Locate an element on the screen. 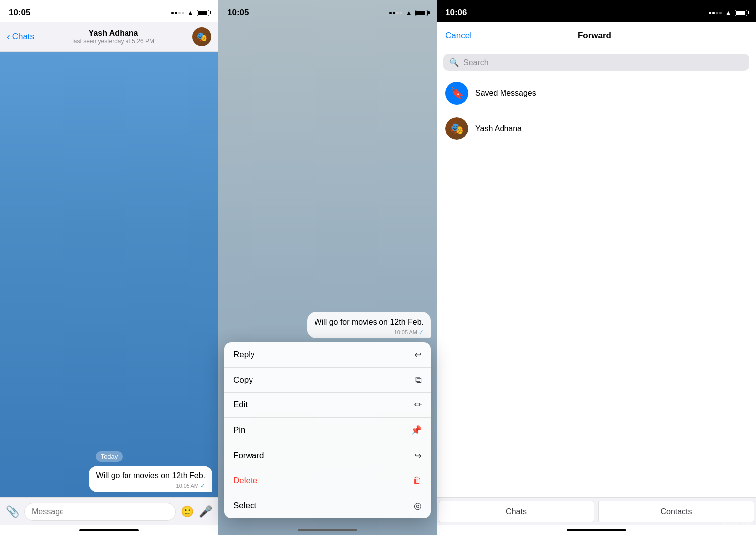 The width and height of the screenshot is (756, 535). status-icons-1: ▲ is located at coordinates (190, 13).